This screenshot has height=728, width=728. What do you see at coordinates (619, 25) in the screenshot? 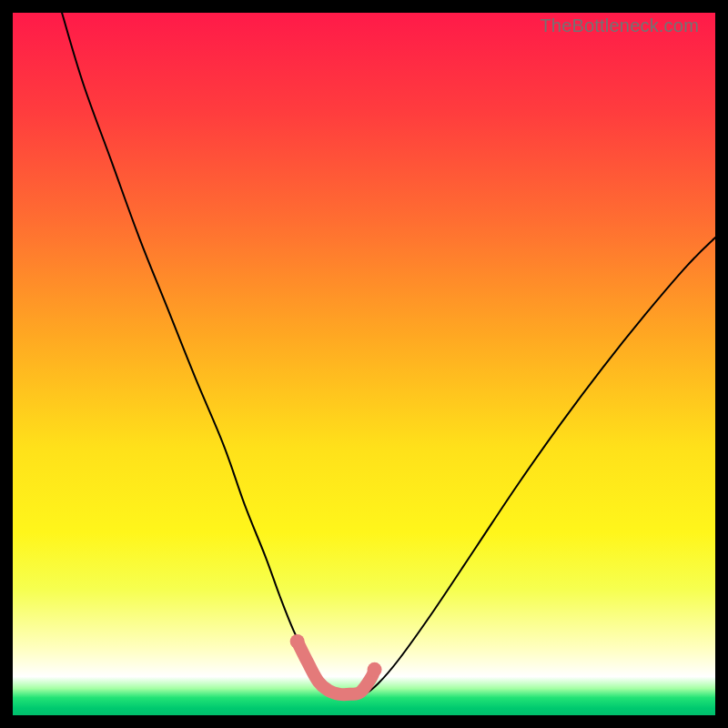
I see `watermark-text: TheBottleneck.com` at bounding box center [619, 25].